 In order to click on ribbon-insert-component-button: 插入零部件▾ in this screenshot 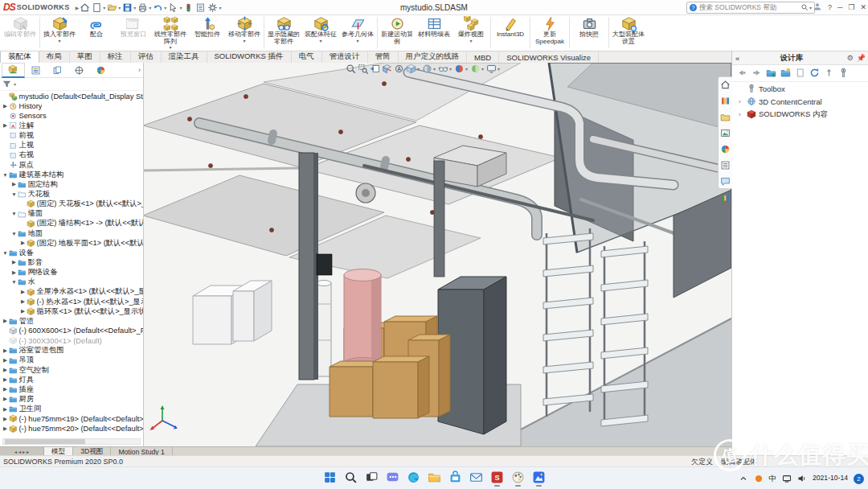, I will do `click(59, 32)`.